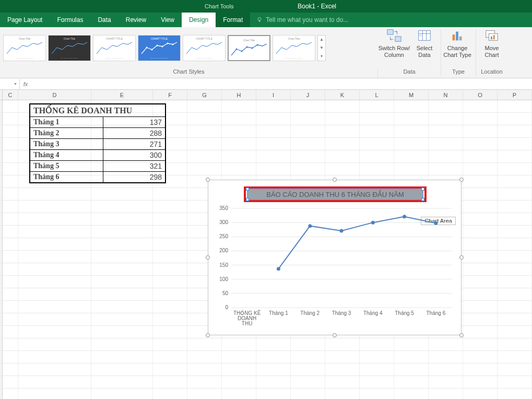  I want to click on chart-title-editor: BÁO CÁO DOANH THU 6 THÁNG ĐẦU NĂM, so click(335, 194).